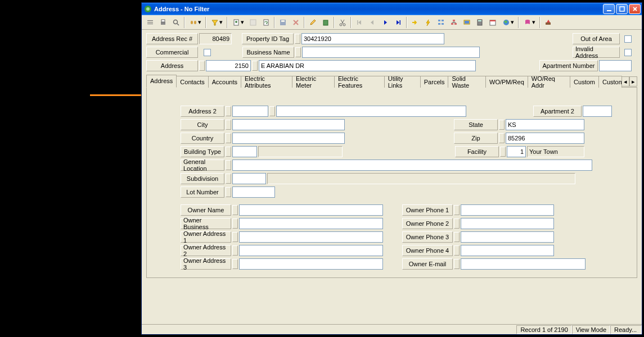 The image size is (644, 337). I want to click on tab-contacts: Contacts, so click(192, 82).